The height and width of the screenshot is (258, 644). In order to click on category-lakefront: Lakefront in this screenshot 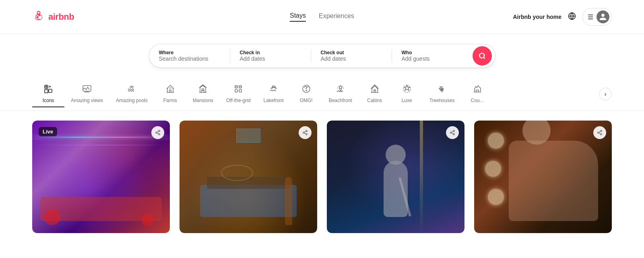, I will do `click(274, 94)`.